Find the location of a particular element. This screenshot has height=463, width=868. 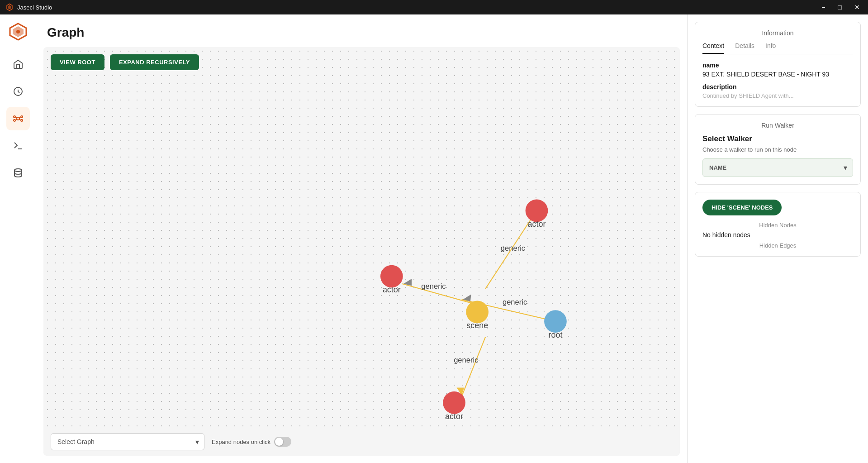

information-section: Information Context Details Info name 93… is located at coordinates (778, 64).